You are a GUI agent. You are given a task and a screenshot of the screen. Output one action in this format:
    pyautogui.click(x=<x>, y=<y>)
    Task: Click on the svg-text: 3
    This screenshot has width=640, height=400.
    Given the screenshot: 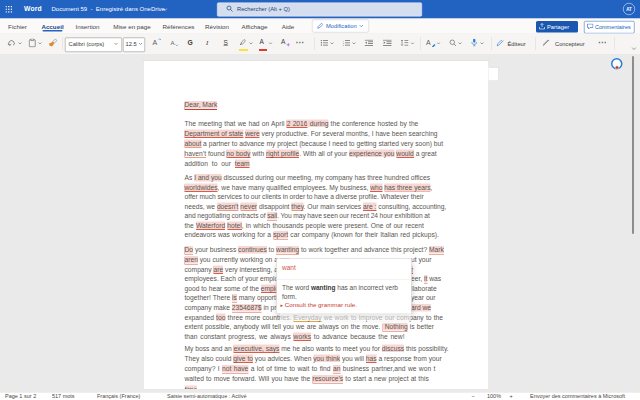 What is the action you would take?
    pyautogui.click(x=344, y=45)
    